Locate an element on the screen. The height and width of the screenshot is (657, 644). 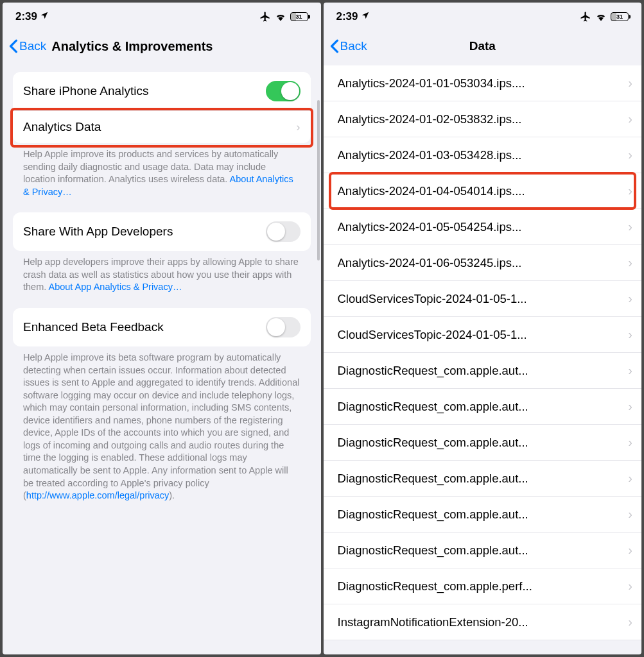
about-app-analytics-link: About App Analytics & Privacy… is located at coordinates (116, 287).